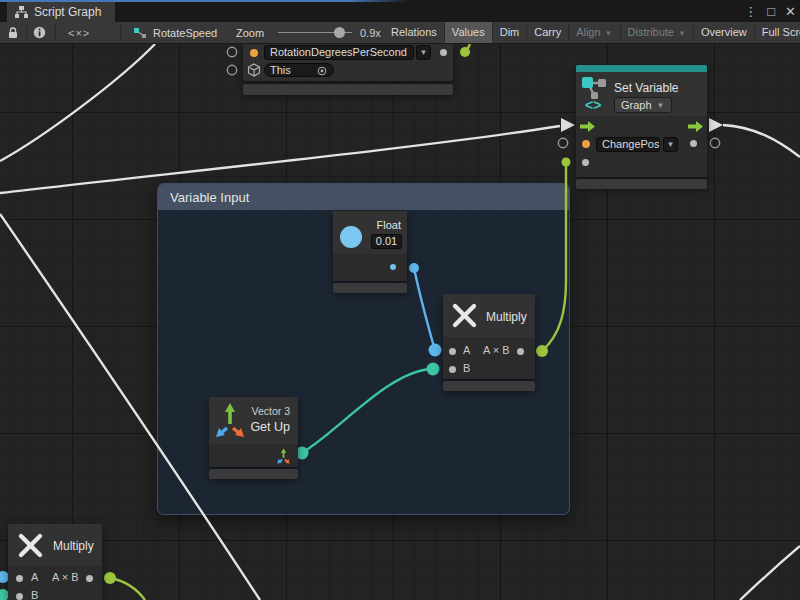 This screenshot has width=800, height=600. I want to click on node-set-variable: <> Set Variable Graph ▼ ChangePos ▼, so click(642, 121).